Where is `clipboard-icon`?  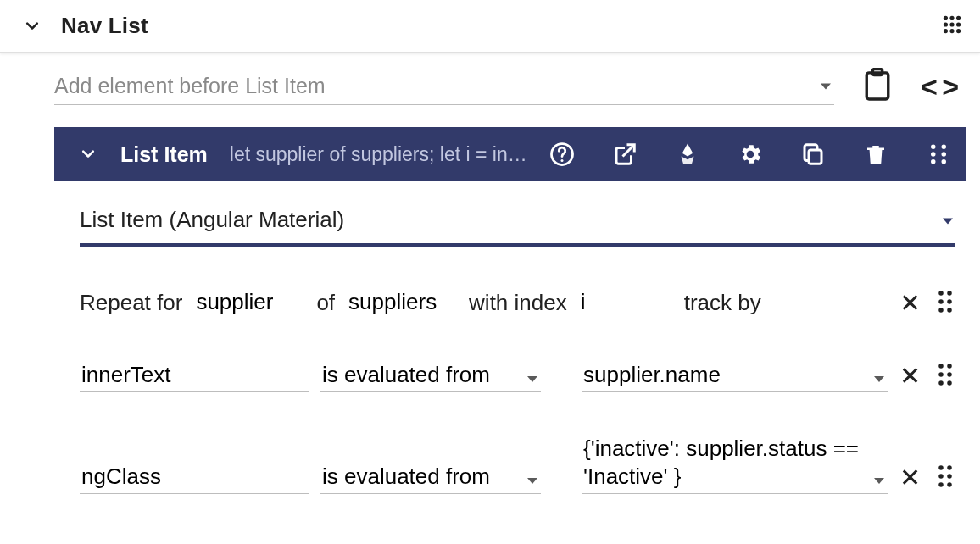 clipboard-icon is located at coordinates (877, 86).